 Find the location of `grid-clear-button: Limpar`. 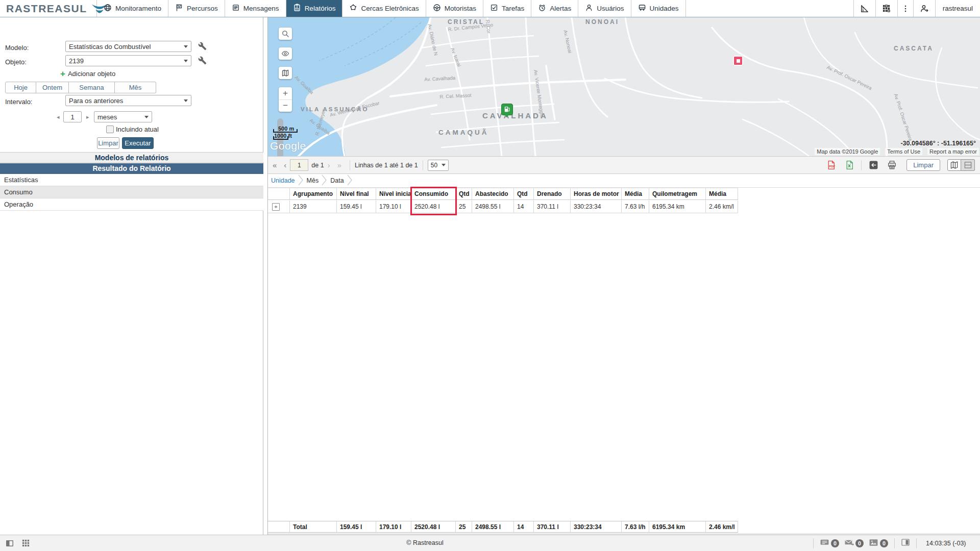

grid-clear-button: Limpar is located at coordinates (923, 165).